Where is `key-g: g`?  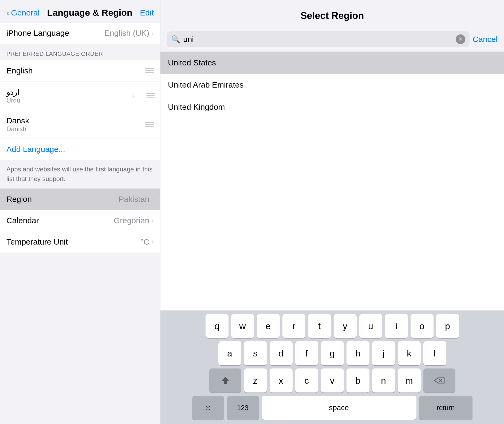
key-g: g is located at coordinates (332, 353).